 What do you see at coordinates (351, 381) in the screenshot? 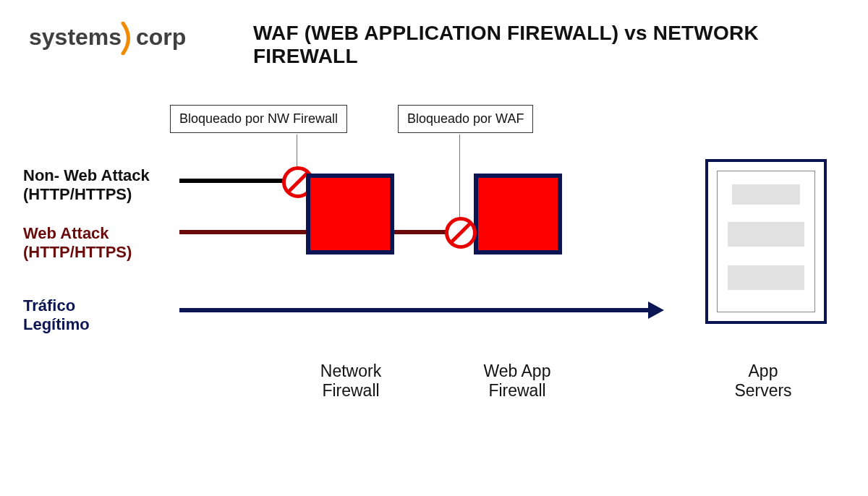
I see `caption-nw-firewall: Network Firewall` at bounding box center [351, 381].